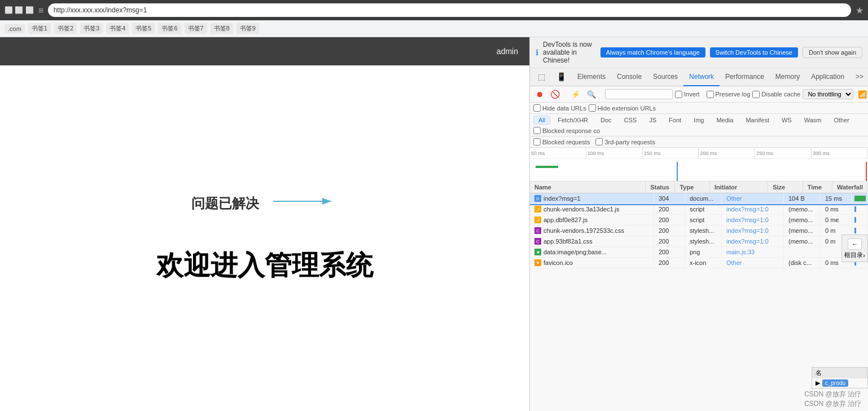  What do you see at coordinates (631, 120) in the screenshot?
I see `filter-css: CSS` at bounding box center [631, 120].